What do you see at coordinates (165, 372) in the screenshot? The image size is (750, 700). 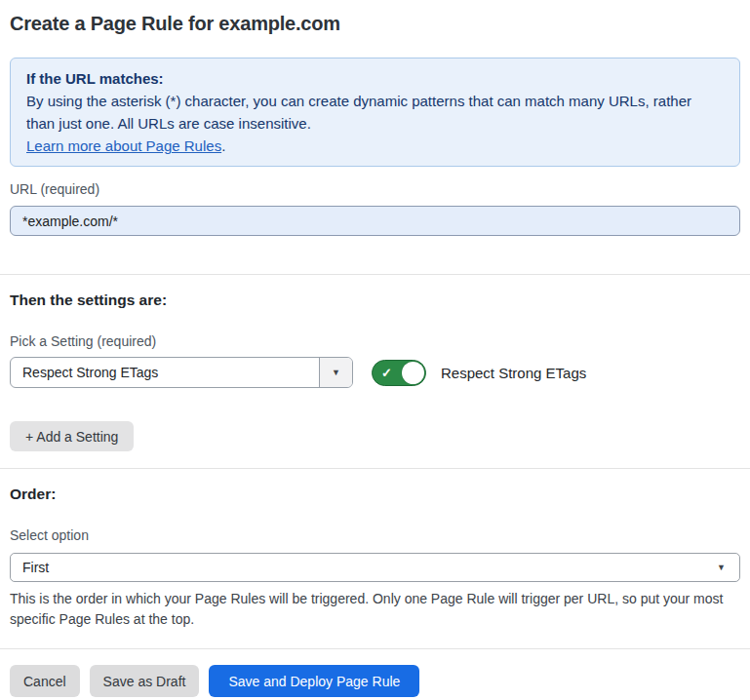 I see `setting-select-value: Respect Strong ETags` at bounding box center [165, 372].